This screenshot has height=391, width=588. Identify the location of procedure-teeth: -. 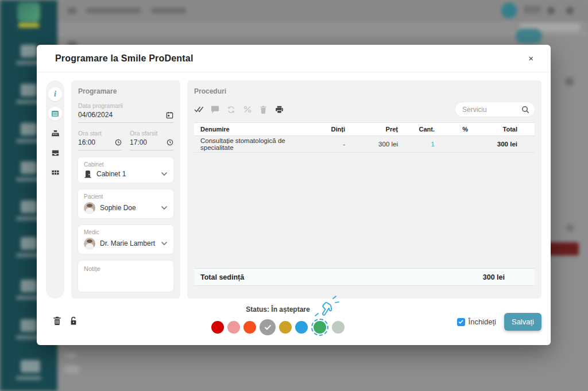
(325, 144).